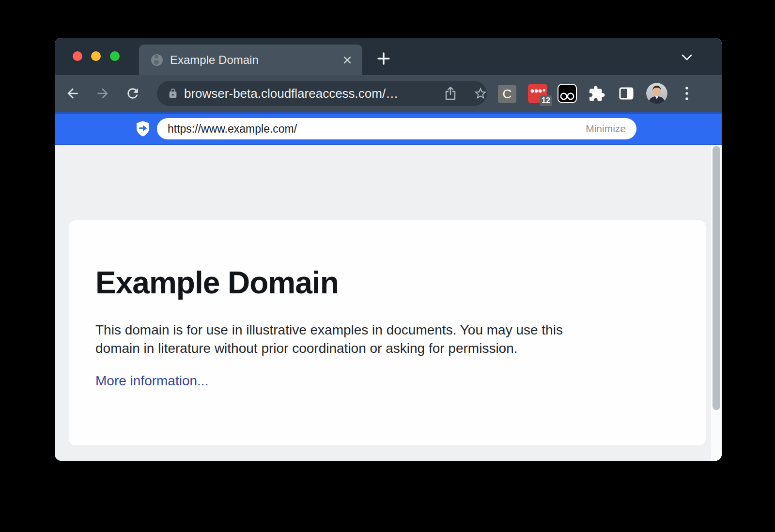 The height and width of the screenshot is (532, 775). I want to click on more-information-link: More information..., so click(152, 381).